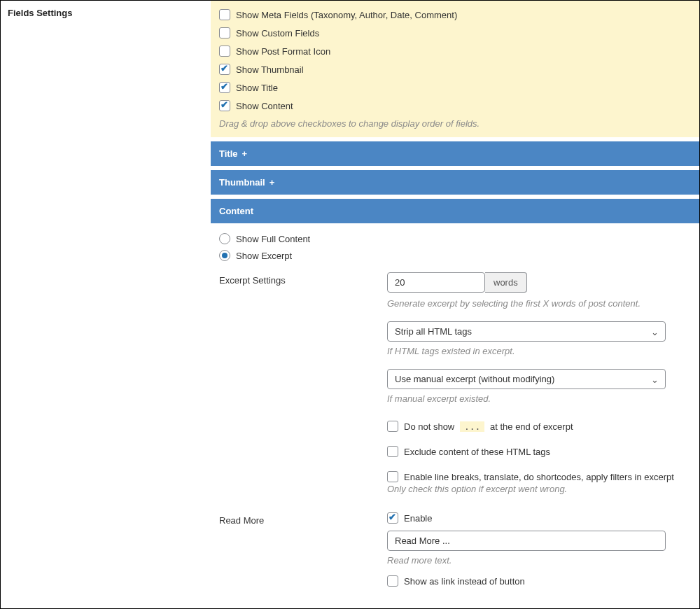 The image size is (700, 609). Describe the element at coordinates (242, 182) in the screenshot. I see `accordion-thumbnail-label: Thumbnail` at that location.